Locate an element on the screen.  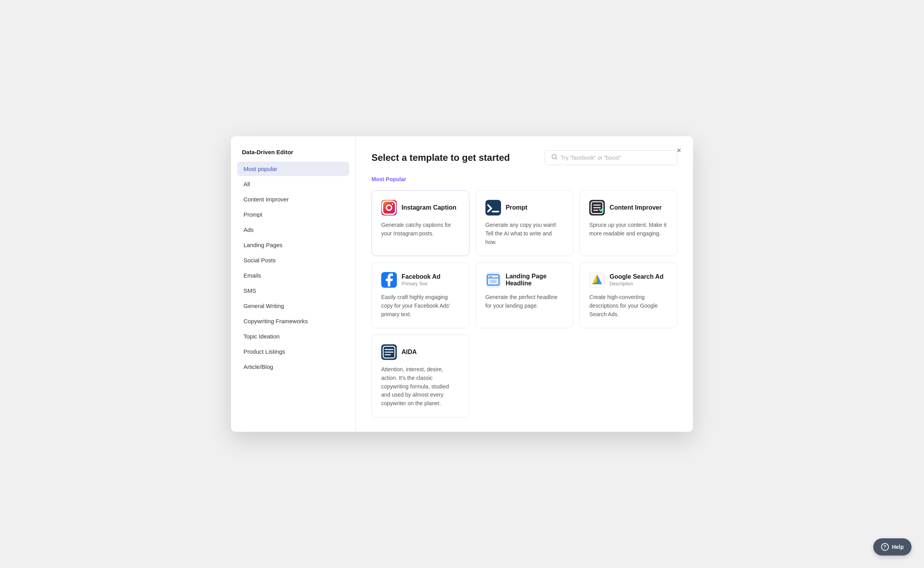
card-title: Facebook Ad is located at coordinates (421, 277).